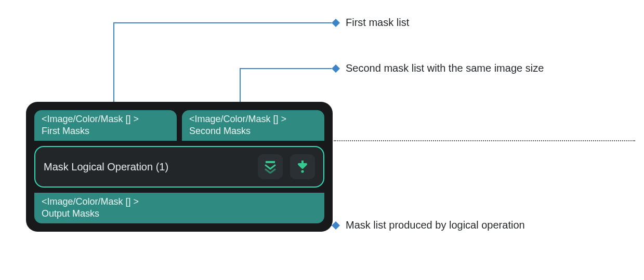  Describe the element at coordinates (253, 126) in the screenshot. I see `input-port-second-masks: <Image/Color/Mask [] > Second Masks` at that location.